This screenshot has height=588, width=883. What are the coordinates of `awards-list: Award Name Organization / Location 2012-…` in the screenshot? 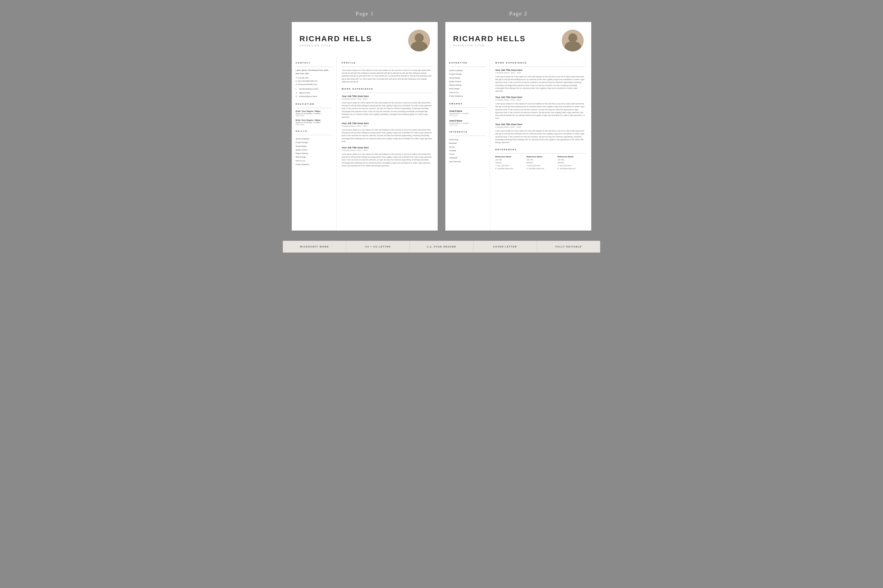 It's located at (467, 118).